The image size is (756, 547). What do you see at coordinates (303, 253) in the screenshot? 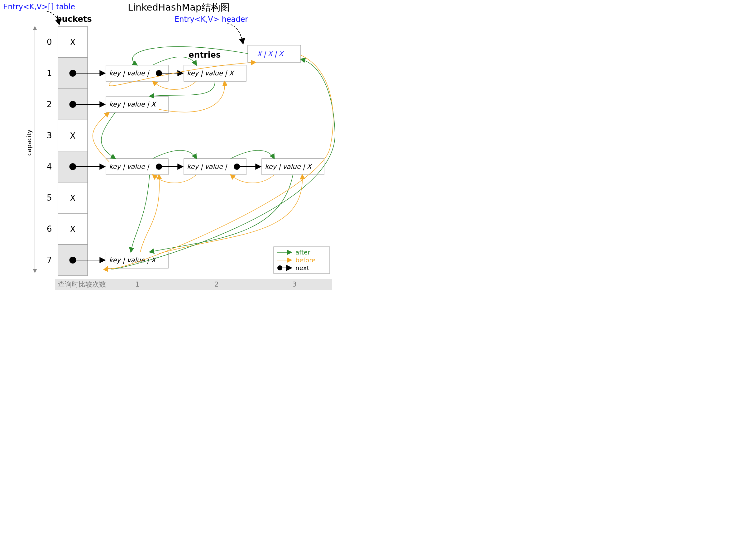
I see `legend-after: after` at bounding box center [303, 253].